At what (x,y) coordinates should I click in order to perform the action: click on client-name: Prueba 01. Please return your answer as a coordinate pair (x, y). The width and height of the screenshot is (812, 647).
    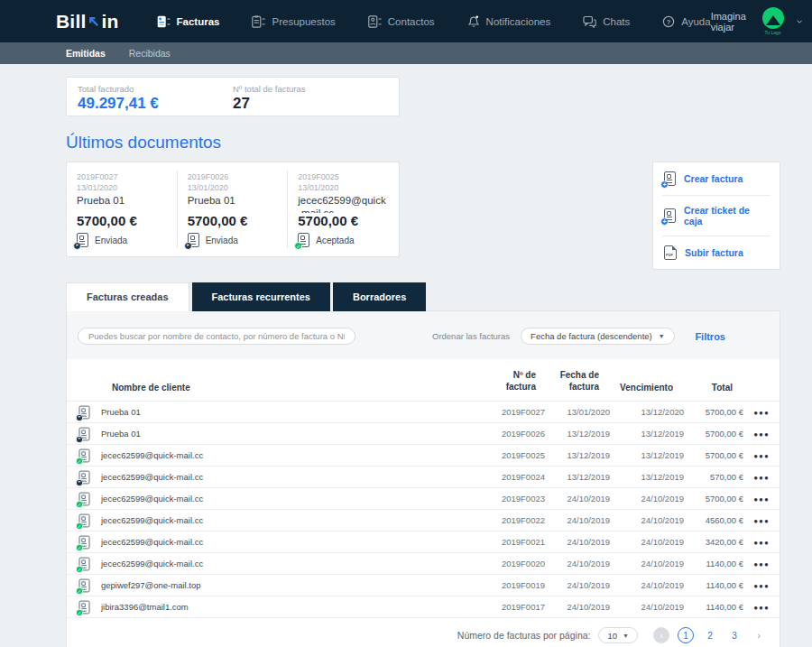
    Looking at the image, I should click on (121, 433).